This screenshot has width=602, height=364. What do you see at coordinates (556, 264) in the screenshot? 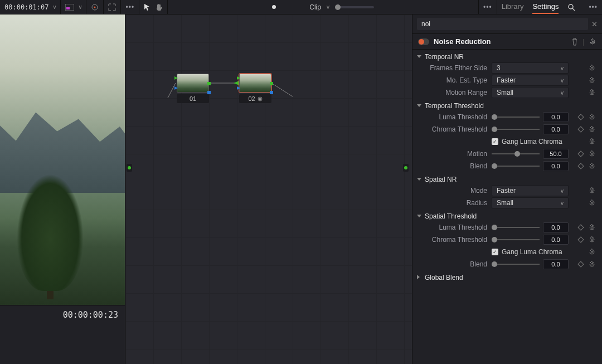
I see `st-blend-value: 0.0` at bounding box center [556, 264].